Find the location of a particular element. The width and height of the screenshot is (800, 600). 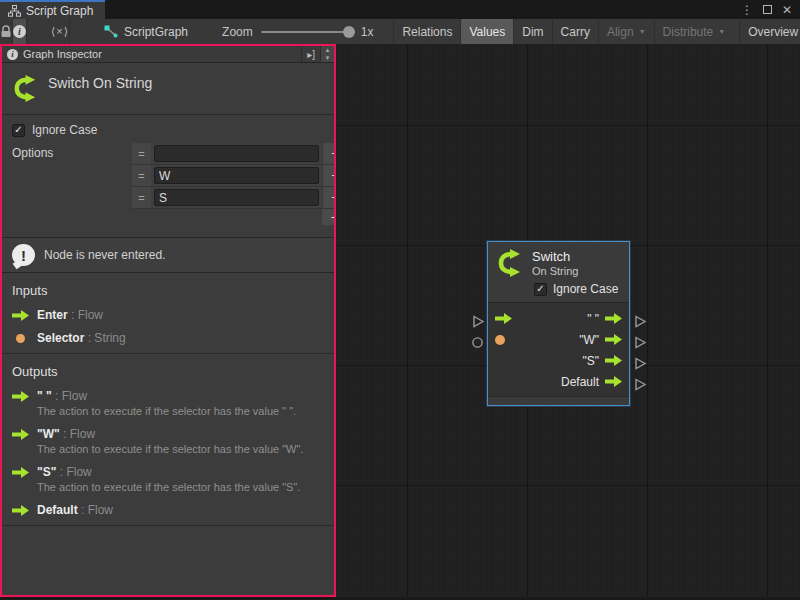

distribute-dropdown: Distribute ▼ is located at coordinates (694, 32).